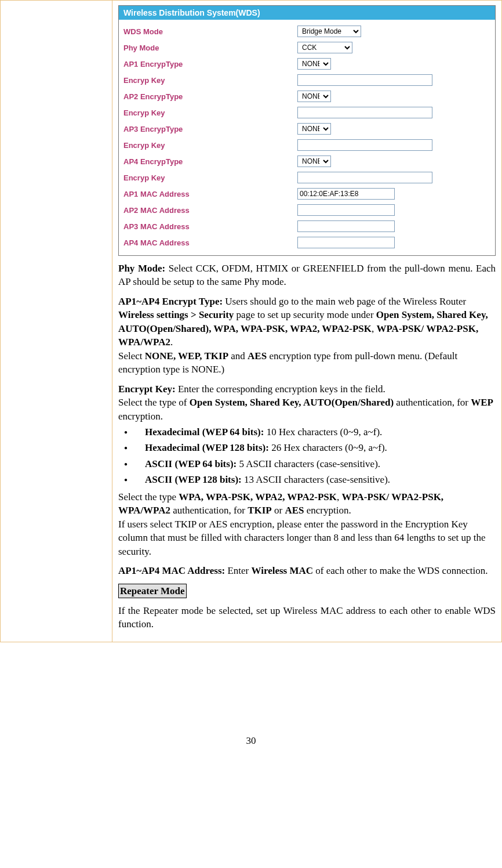 The height and width of the screenshot is (868, 502). What do you see at coordinates (257, 356) in the screenshot?
I see `bold-ap-enc-6: AES` at bounding box center [257, 356].